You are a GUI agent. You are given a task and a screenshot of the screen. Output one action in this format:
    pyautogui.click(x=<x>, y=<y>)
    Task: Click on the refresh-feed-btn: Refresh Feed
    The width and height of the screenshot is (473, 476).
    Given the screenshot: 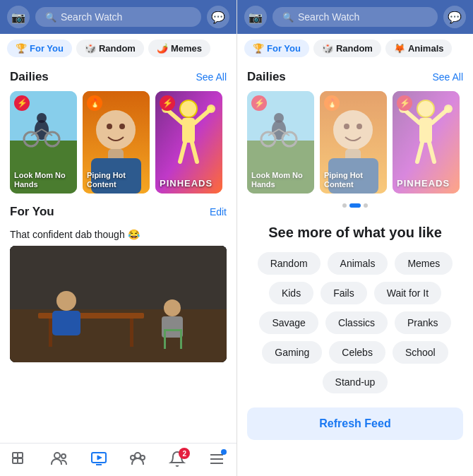 What is the action you would take?
    pyautogui.click(x=355, y=424)
    